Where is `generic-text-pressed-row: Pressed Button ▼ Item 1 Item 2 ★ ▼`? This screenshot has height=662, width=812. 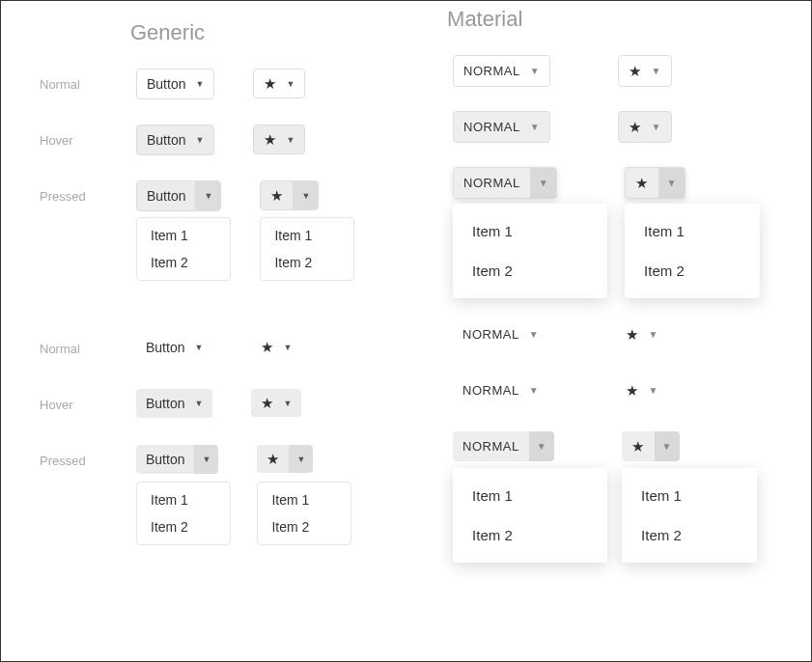 generic-text-pressed-row: Pressed Button ▼ Item 1 Item 2 ★ ▼ is located at coordinates (256, 463).